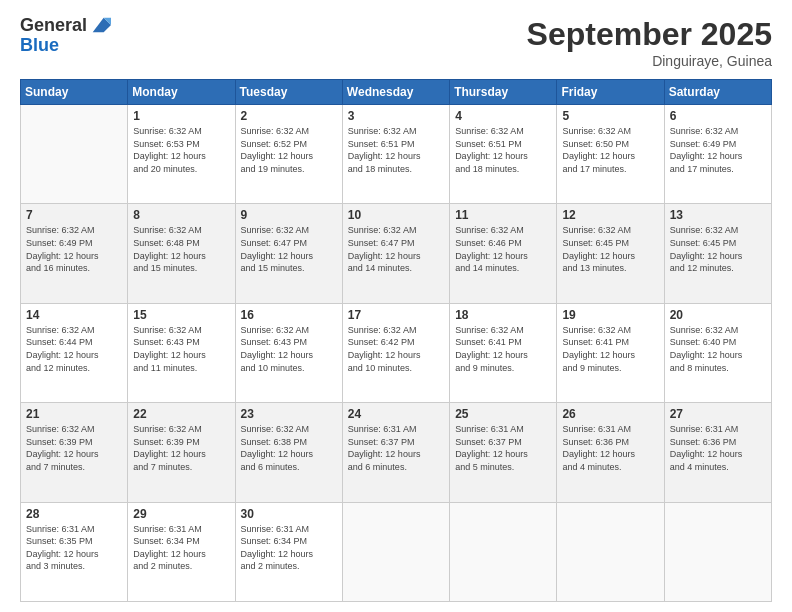  Describe the element at coordinates (66, 46) in the screenshot. I see `logo-blue: Blue` at that location.